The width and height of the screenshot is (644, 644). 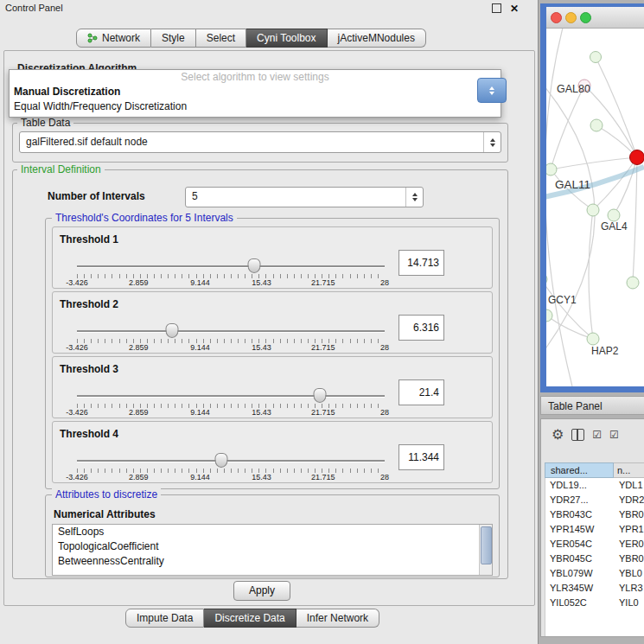 I want to click on algorithm-combobox-spinner, so click(x=492, y=90).